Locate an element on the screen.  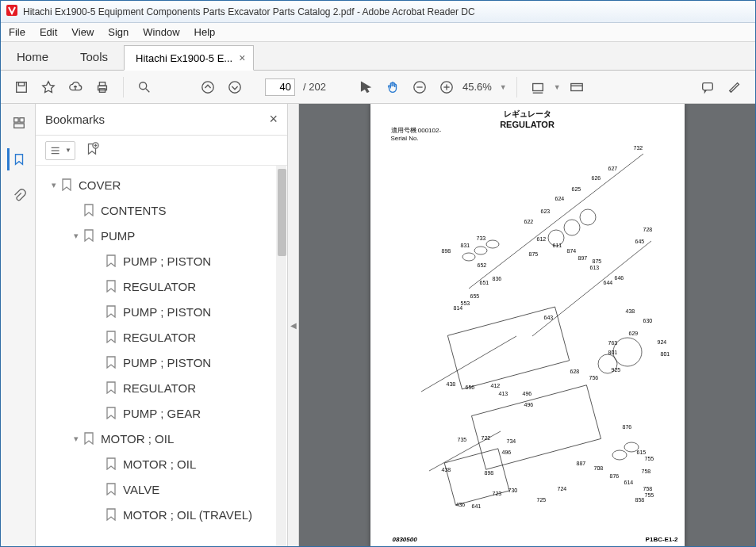
attachments-rail-button is located at coordinates (18, 196).